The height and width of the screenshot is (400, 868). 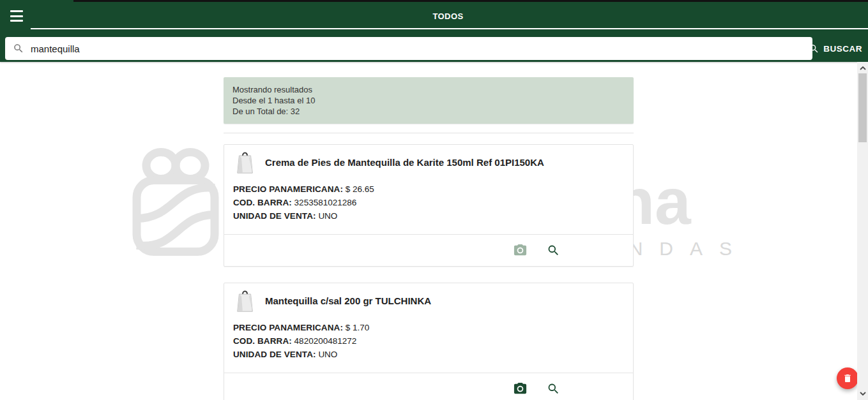 What do you see at coordinates (429, 89) in the screenshot?
I see `summary-line-1: Mostrando resultados` at bounding box center [429, 89].